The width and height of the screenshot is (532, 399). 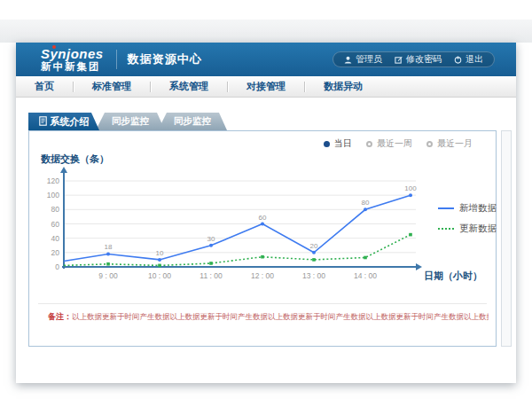 I want to click on tab-sync-monitor-2: 同步监控, so click(x=192, y=121).